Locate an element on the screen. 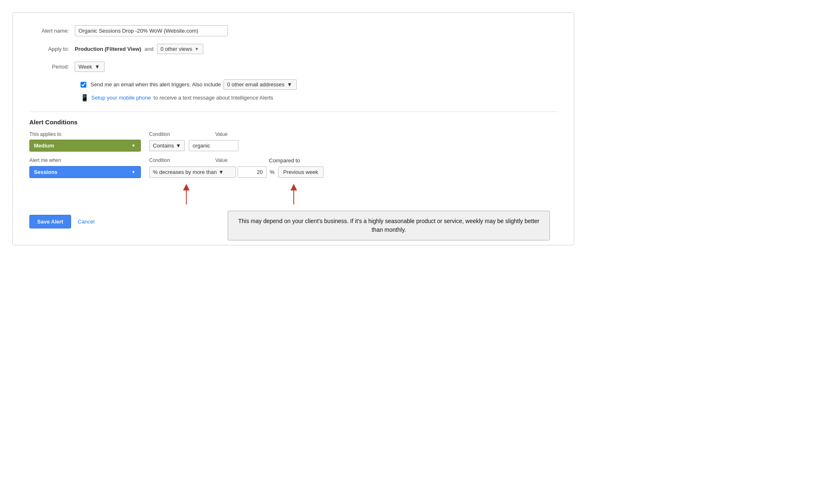 The image size is (823, 504). compared-to-button: Previous week is located at coordinates (301, 172).